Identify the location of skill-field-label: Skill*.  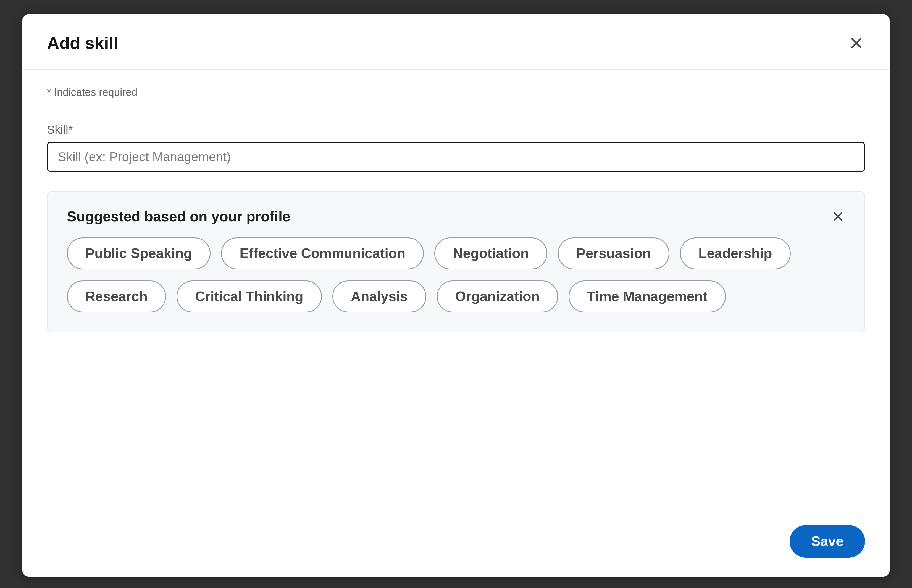
(456, 130).